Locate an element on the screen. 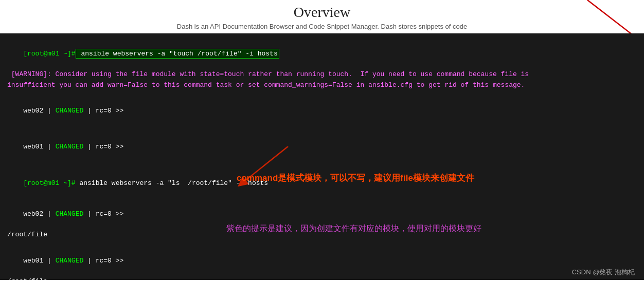 The width and height of the screenshot is (644, 300). terminal-line-2: [root@m01 ~]# ansible webservers -a "ls … is located at coordinates (322, 183).